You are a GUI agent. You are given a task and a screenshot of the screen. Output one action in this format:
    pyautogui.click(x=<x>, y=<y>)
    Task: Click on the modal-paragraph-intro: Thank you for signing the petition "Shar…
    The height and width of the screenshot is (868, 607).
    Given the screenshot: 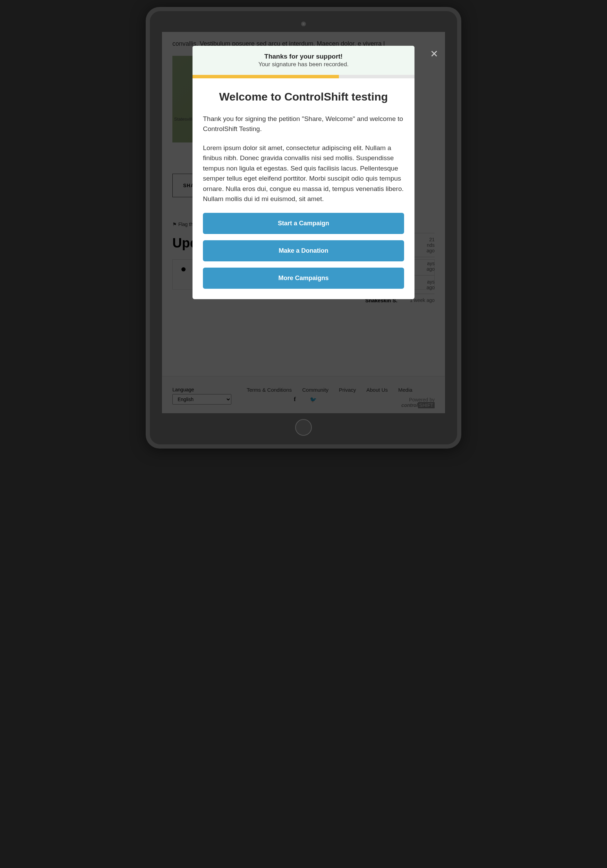 What is the action you would take?
    pyautogui.click(x=303, y=124)
    